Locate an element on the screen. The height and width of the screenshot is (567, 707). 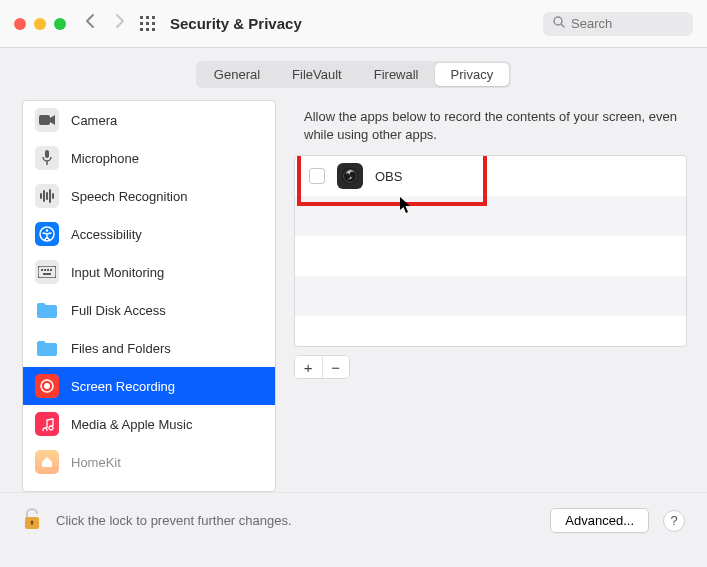
window-controls is located at coordinates (40, 24).